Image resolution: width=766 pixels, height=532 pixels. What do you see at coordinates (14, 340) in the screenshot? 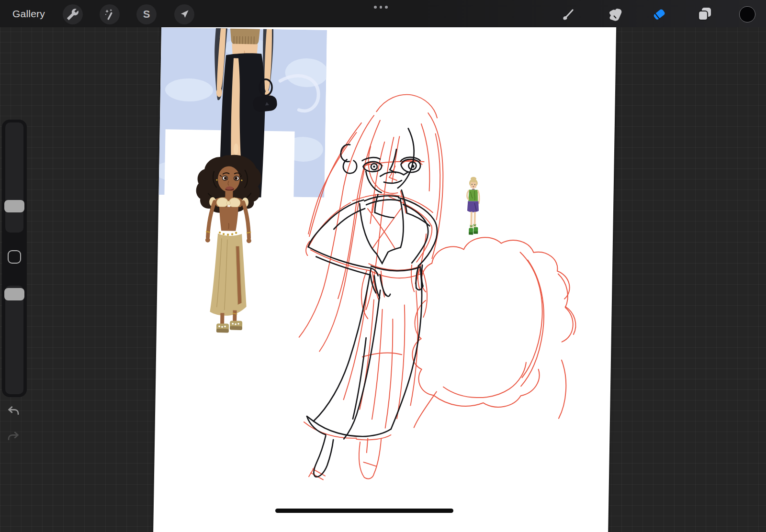
I see `opacity-slider` at bounding box center [14, 340].